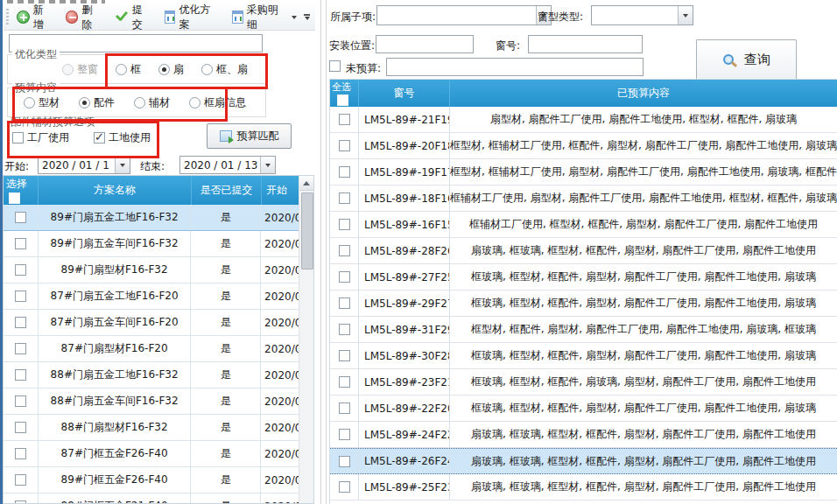 This screenshot has width=837, height=504. What do you see at coordinates (151, 218) in the screenshot?
I see `table-row: 89#门扇五金工地F16-F32是2020/0` at bounding box center [151, 218].